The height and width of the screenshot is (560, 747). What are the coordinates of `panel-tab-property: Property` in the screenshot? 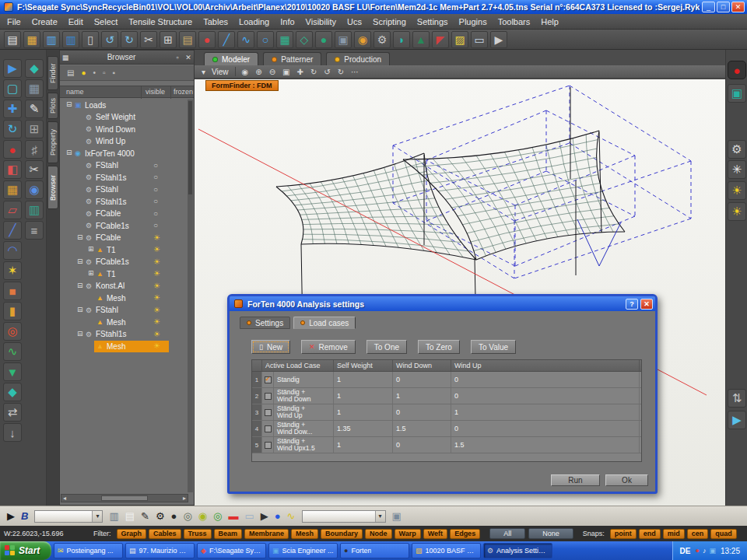 It's located at (53, 142).